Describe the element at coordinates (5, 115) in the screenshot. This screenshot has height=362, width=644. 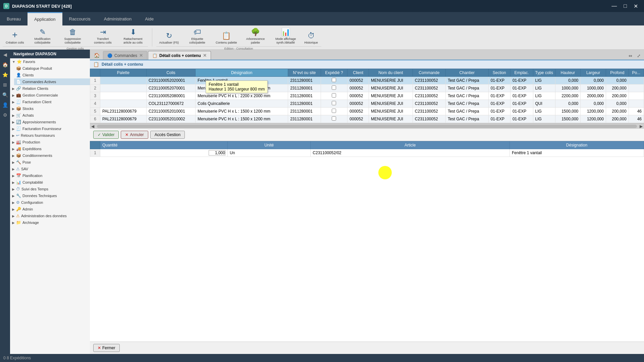
I see `settings-sidebar-icon: ⚙` at that location.